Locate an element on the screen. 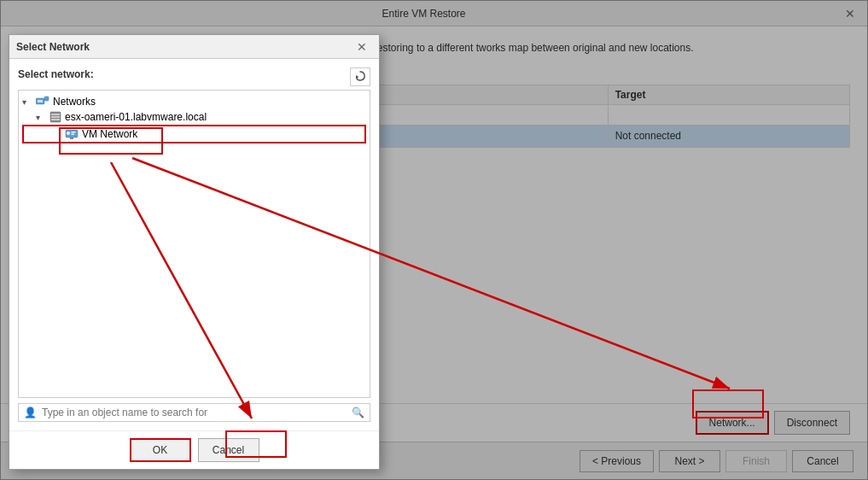 This screenshot has width=868, height=480. server-icon is located at coordinates (55, 117).